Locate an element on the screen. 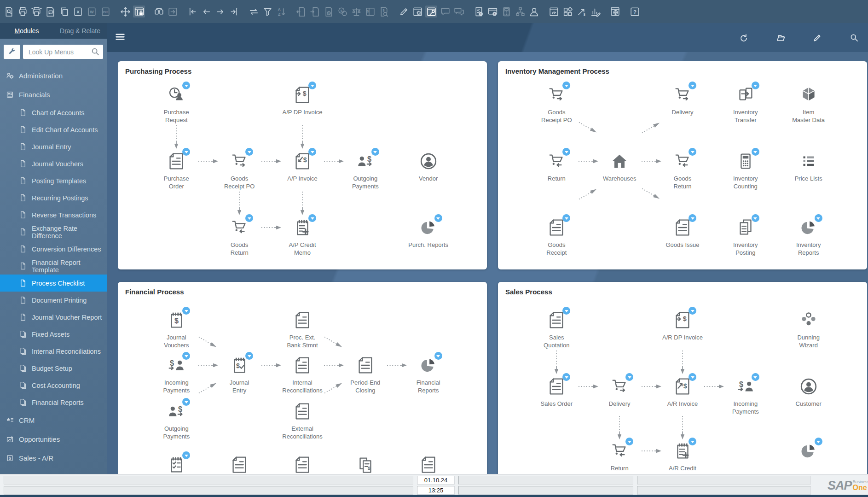 This screenshot has width=868, height=497. sidebar-item-conversion-differences: Conversion Differences is located at coordinates (53, 249).